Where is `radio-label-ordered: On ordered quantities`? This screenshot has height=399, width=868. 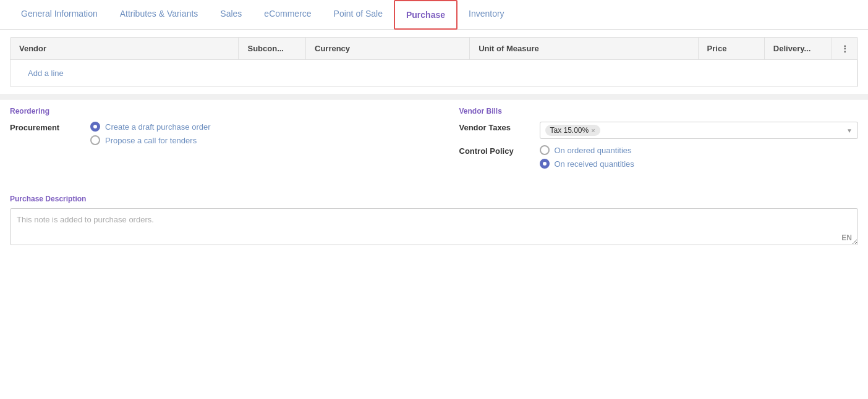
radio-label-ordered: On ordered quantities is located at coordinates (594, 151).